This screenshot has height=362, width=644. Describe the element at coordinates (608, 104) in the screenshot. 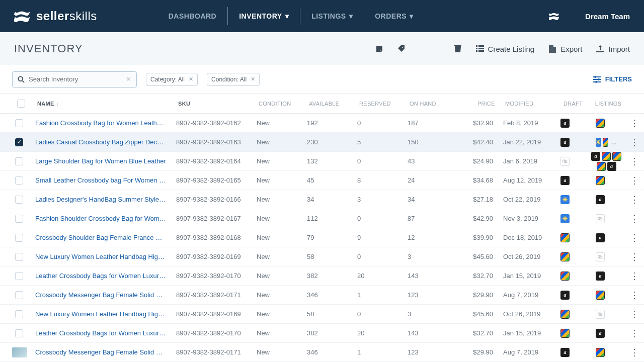

I see `col-listings: LISTINGS` at that location.